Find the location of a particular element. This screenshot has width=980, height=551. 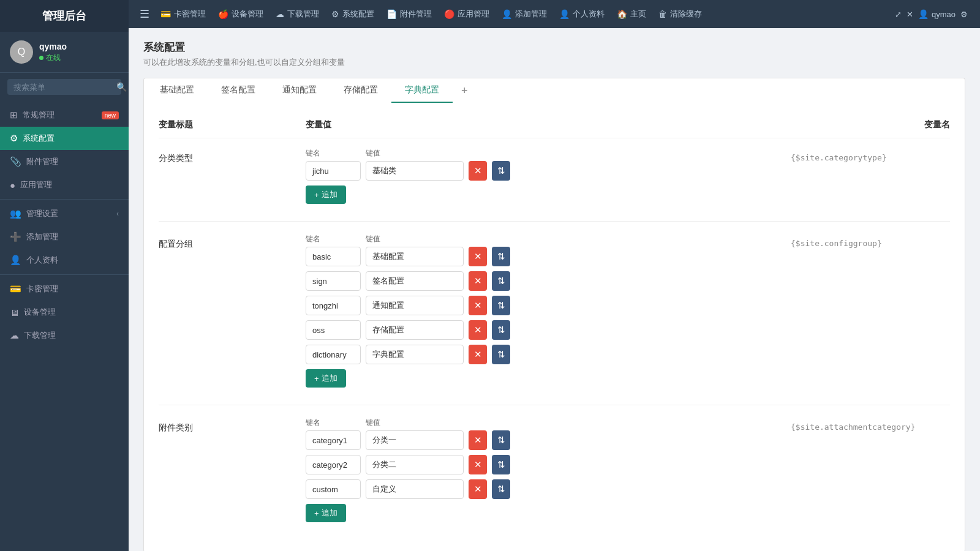

sidebar-item-system-config: ⚙ 系统配置 is located at coordinates (64, 138).